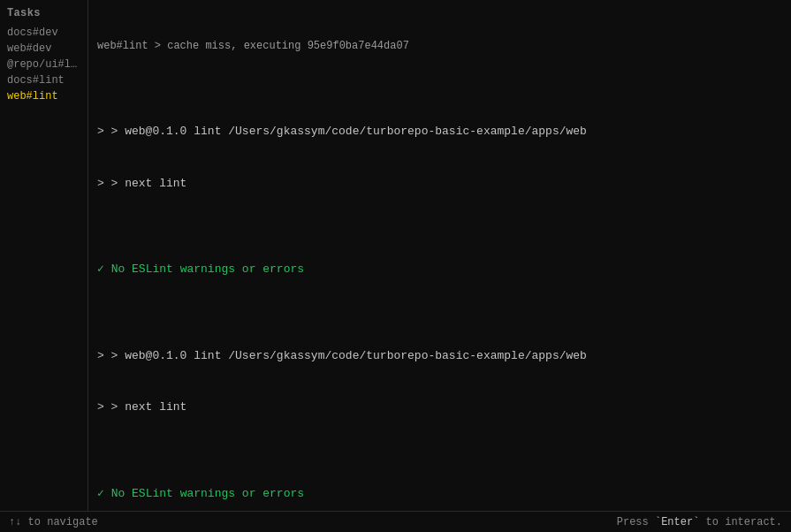 The image size is (791, 532). I want to click on status-press-label: Press, so click(636, 522).